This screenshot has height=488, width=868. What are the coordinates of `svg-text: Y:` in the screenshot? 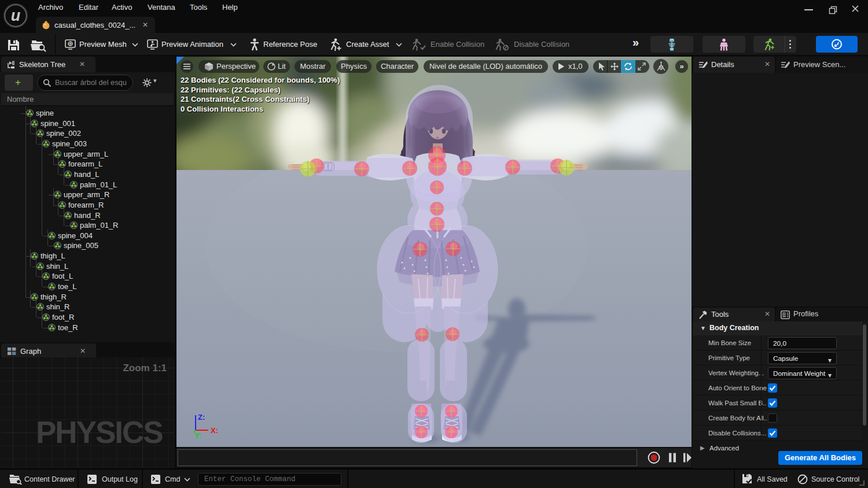 It's located at (198, 435).